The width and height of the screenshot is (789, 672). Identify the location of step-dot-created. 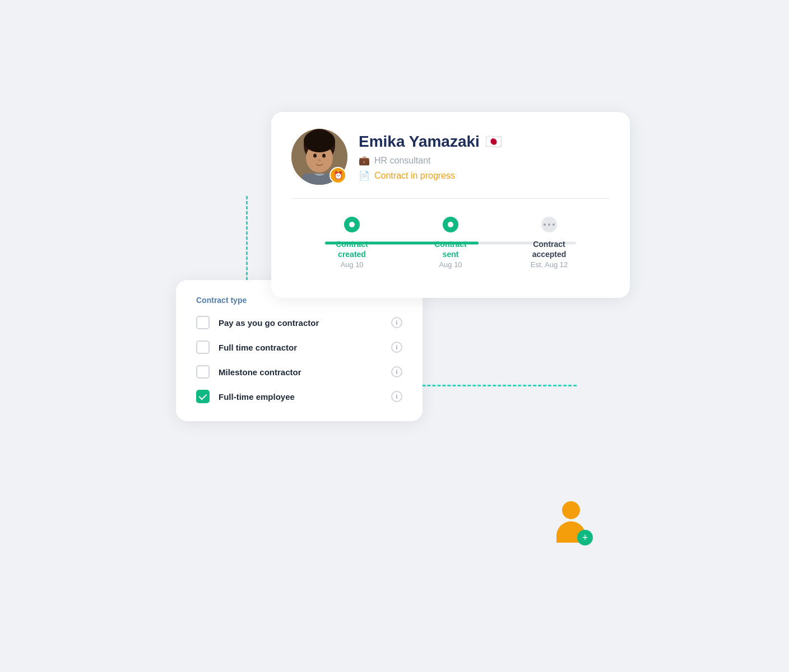
(352, 225).